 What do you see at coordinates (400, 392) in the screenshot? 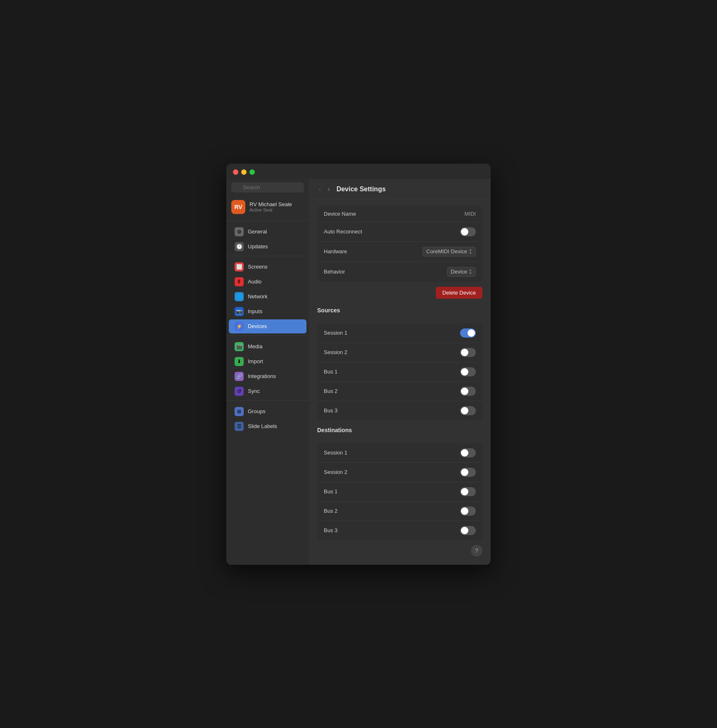
I see `source-bus2-row: Bus 2` at bounding box center [400, 392].